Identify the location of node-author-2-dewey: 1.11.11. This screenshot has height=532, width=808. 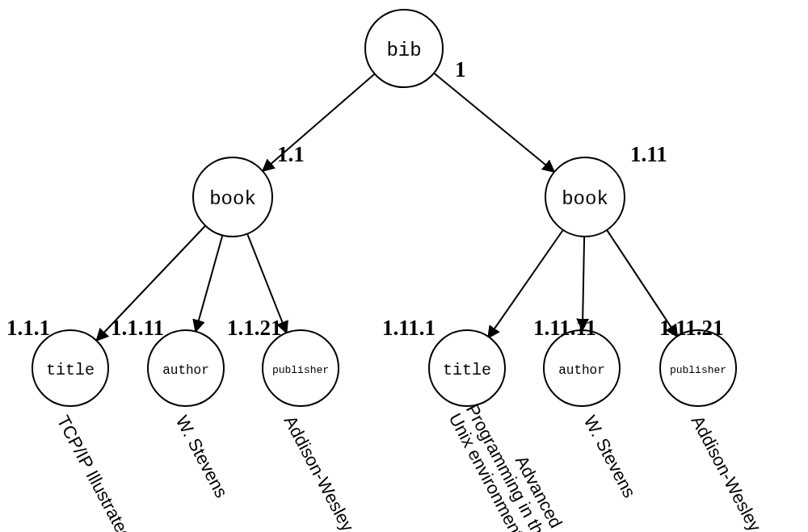
(565, 328).